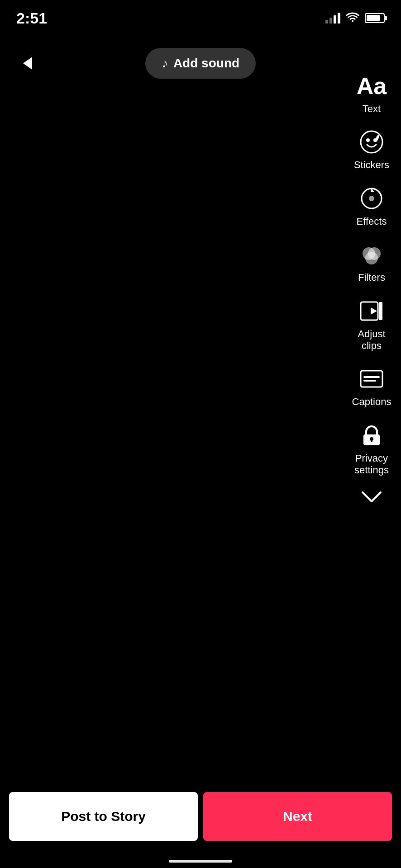 The image size is (401, 868). I want to click on signal-icon, so click(333, 18).